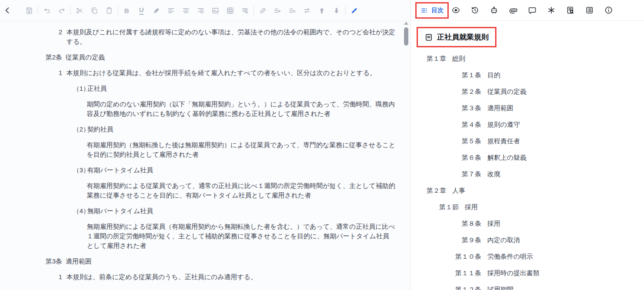 The width and height of the screenshot is (644, 290). I want to click on toc-tab-label: 目次, so click(437, 10).